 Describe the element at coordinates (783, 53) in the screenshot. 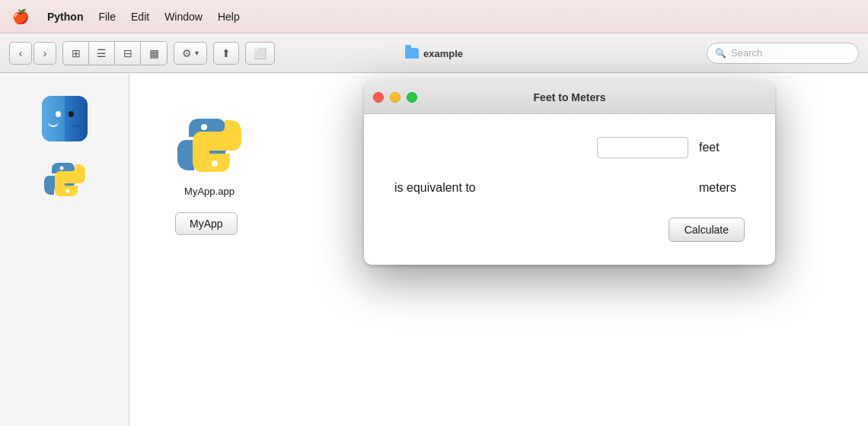

I see `search-box: 🔍 Search` at that location.